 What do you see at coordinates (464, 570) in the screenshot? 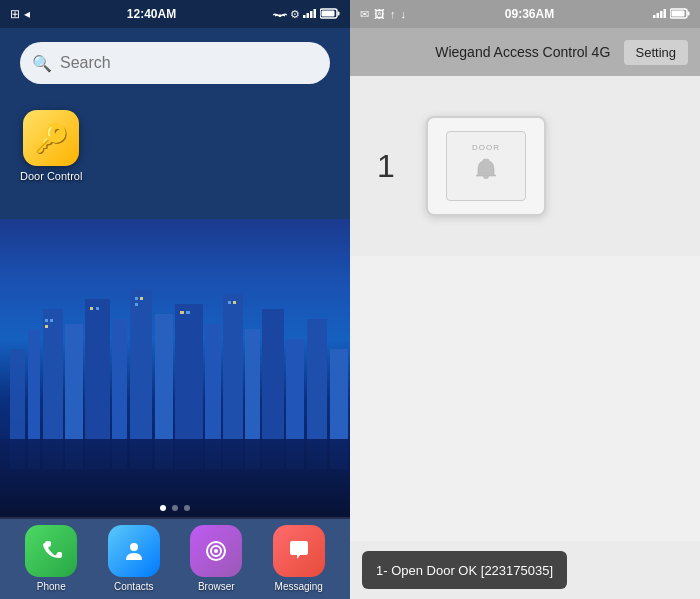
I see `notification-text: 1- Open Door OK [223175035]` at bounding box center [464, 570].